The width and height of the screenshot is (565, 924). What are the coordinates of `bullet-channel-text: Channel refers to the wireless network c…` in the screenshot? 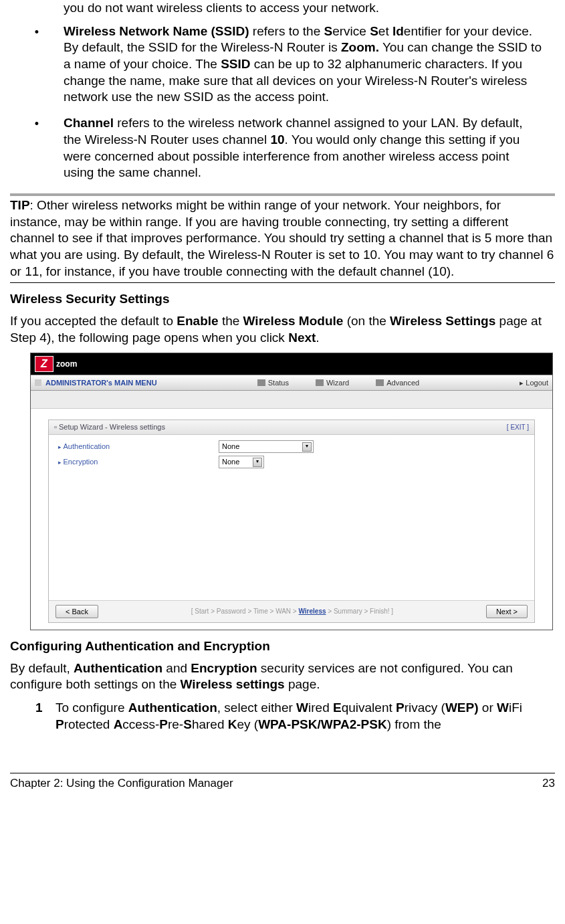 It's located at (309, 149).